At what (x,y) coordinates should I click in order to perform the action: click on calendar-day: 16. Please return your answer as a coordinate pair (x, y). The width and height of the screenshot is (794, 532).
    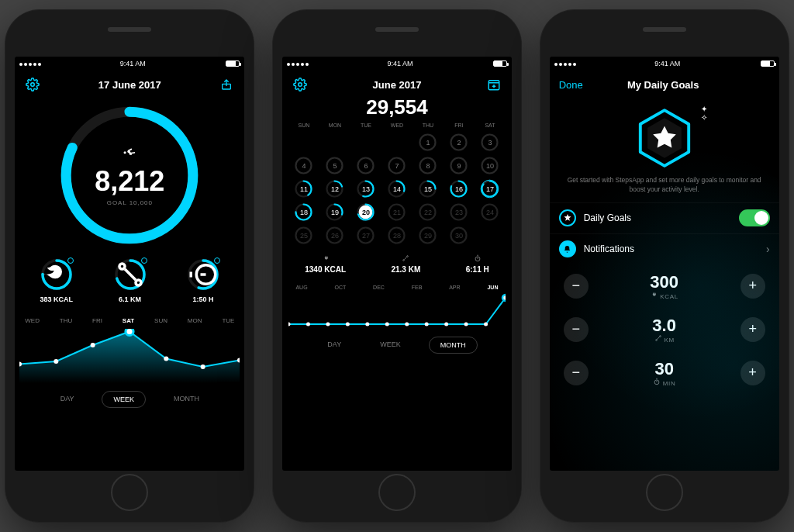
    Looking at the image, I should click on (459, 189).